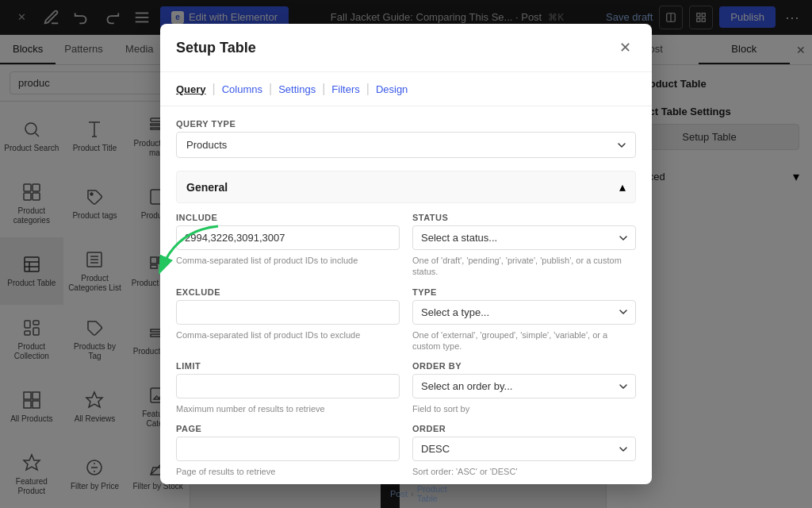 Image resolution: width=812 pixels, height=508 pixels. I want to click on orderby-select: Select an order by... date title price, so click(524, 386).